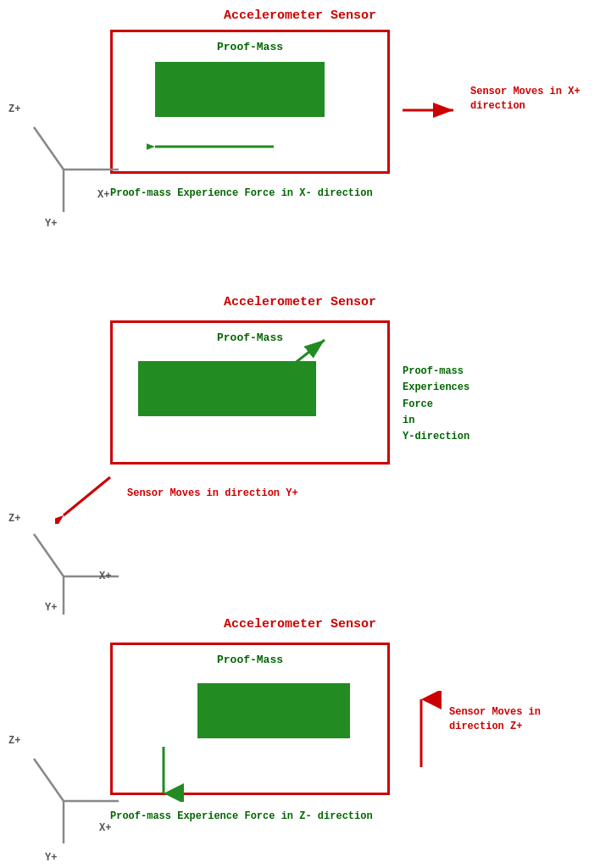 The image size is (600, 868). Describe the element at coordinates (14, 109) in the screenshot. I see `axis-z-1: Z+` at that location.